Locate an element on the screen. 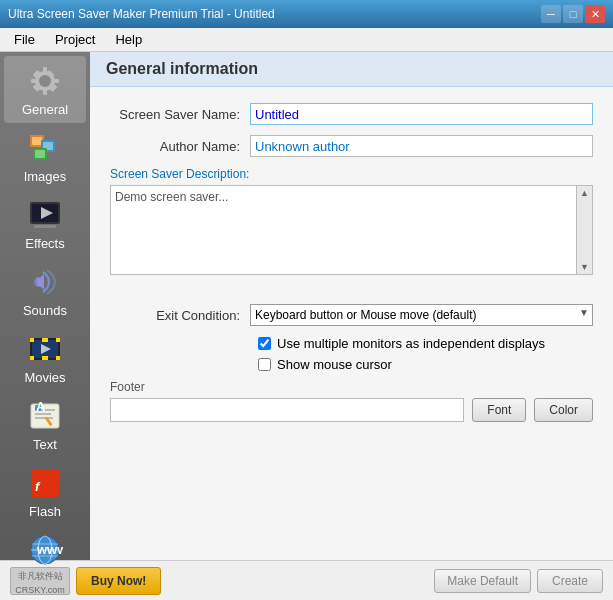 Image resolution: width=613 pixels, height=600 pixels. screensaver-name-row: Screen Saver Name: is located at coordinates (352, 114).